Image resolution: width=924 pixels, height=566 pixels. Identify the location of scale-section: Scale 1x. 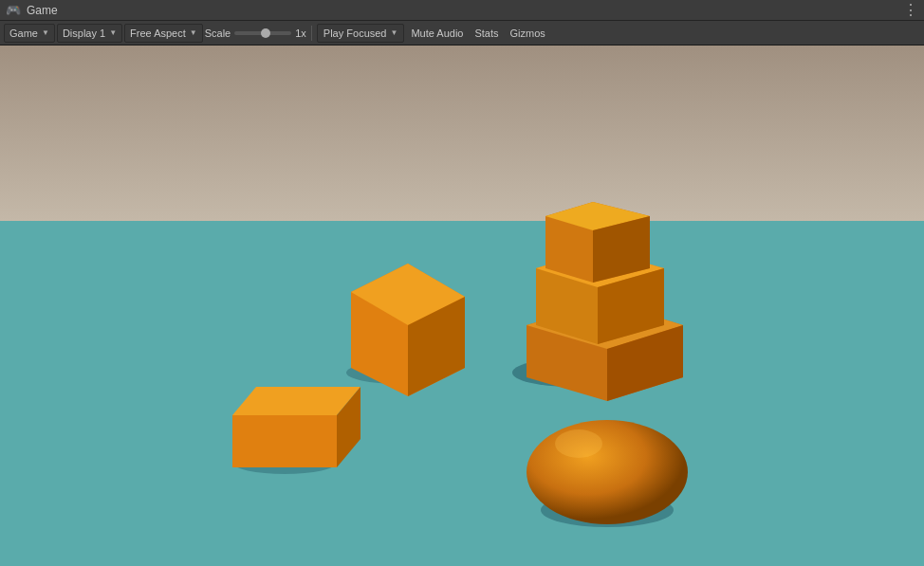
(256, 33).